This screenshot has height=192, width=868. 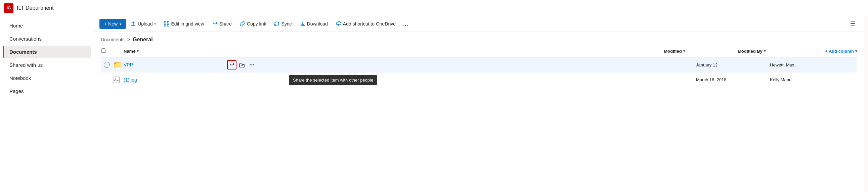 What do you see at coordinates (113, 40) in the screenshot?
I see `breadcrumb-parent: Documents` at bounding box center [113, 40].